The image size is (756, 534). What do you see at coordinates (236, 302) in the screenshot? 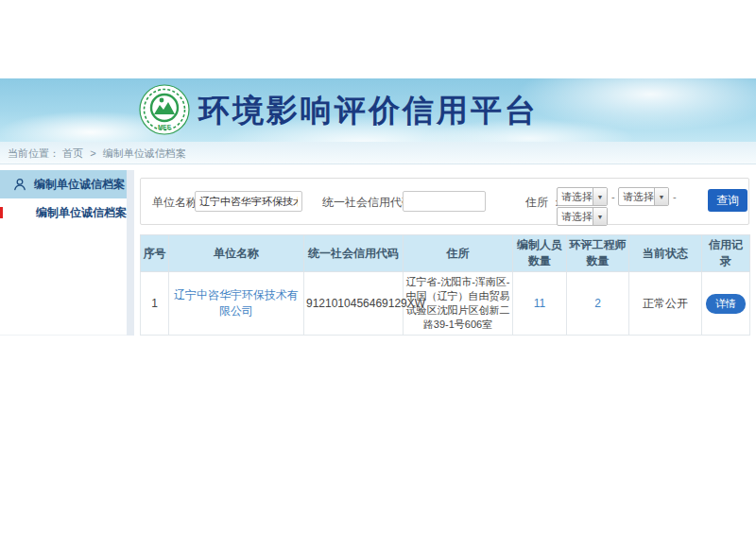
I see `unit-name-link: 辽宁中咨华宇环保技术有限公司` at bounding box center [236, 302].